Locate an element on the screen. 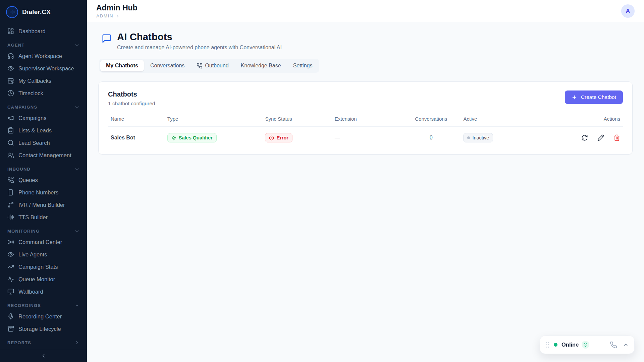 This screenshot has height=362, width=644. sync-chatbot-button is located at coordinates (585, 138).